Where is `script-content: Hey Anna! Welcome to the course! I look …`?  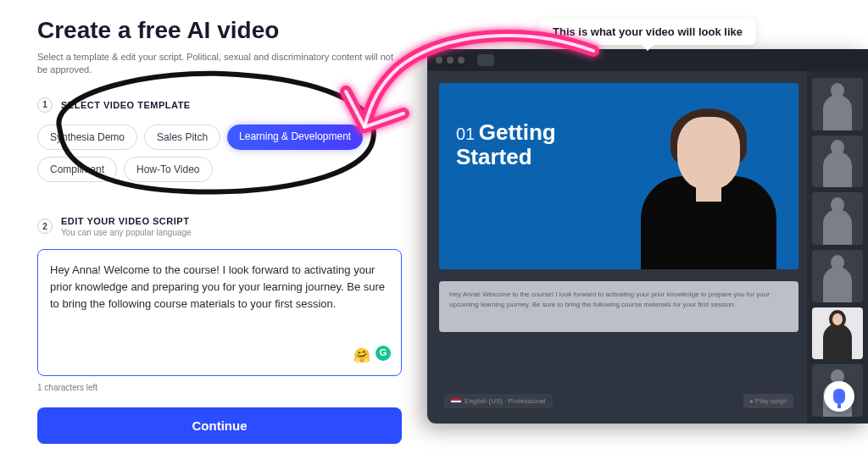 script-content: Hey Anna! Welcome to the course! I look … is located at coordinates (217, 286).